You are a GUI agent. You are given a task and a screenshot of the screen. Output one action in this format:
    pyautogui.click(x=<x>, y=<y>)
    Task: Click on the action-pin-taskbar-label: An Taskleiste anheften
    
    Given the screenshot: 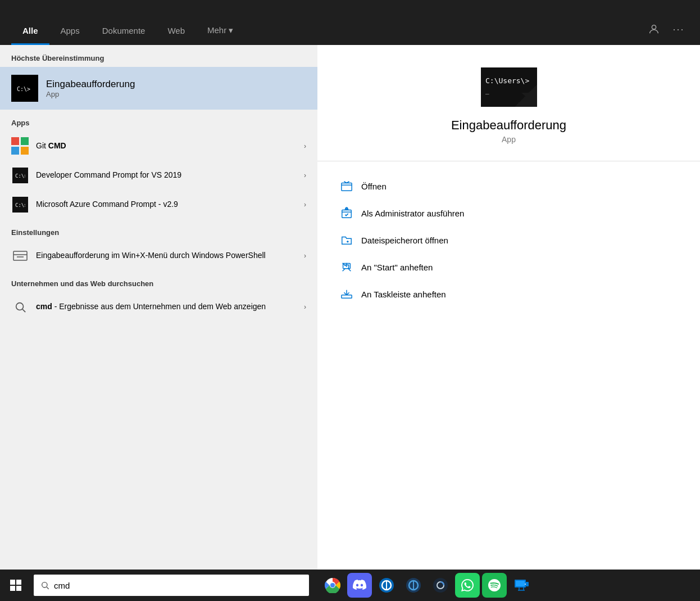 What is the action you would take?
    pyautogui.click(x=403, y=295)
    